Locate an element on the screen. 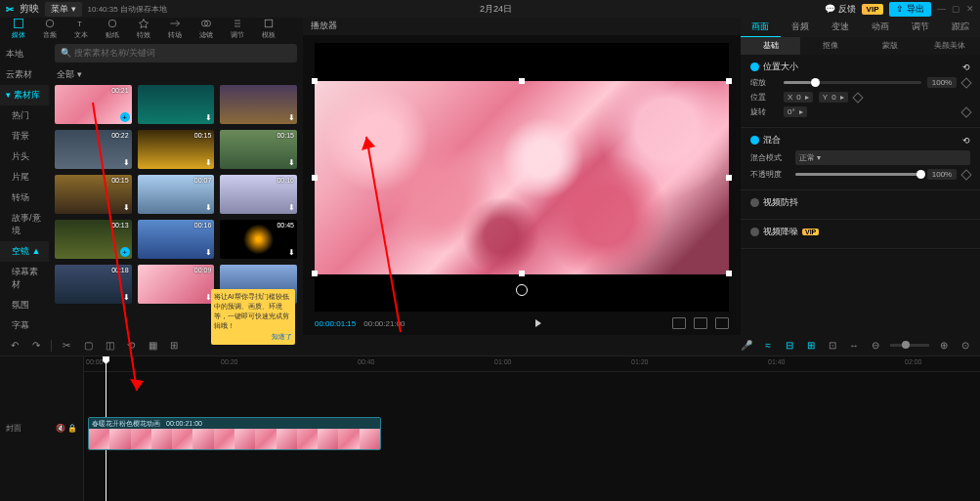 The height and width of the screenshot is (501, 980). subtab-cutout: 抠像 is located at coordinates (831, 46).